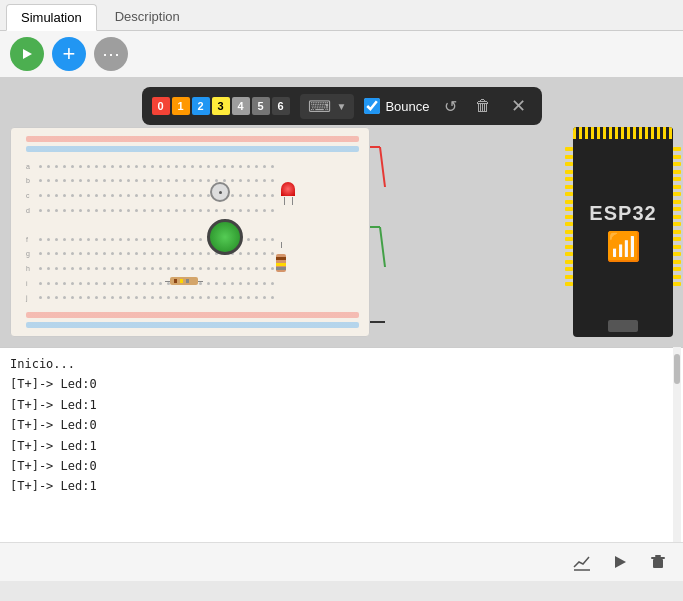  What do you see at coordinates (342, 106) in the screenshot?
I see `dropdown-arrow-icon: ▼` at bounding box center [342, 106].